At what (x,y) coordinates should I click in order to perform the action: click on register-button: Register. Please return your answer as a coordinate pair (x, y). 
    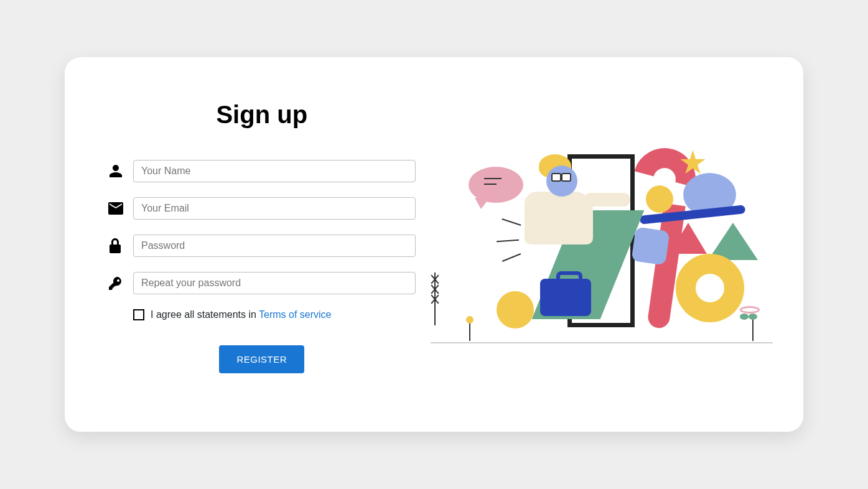
    Looking at the image, I should click on (261, 360).